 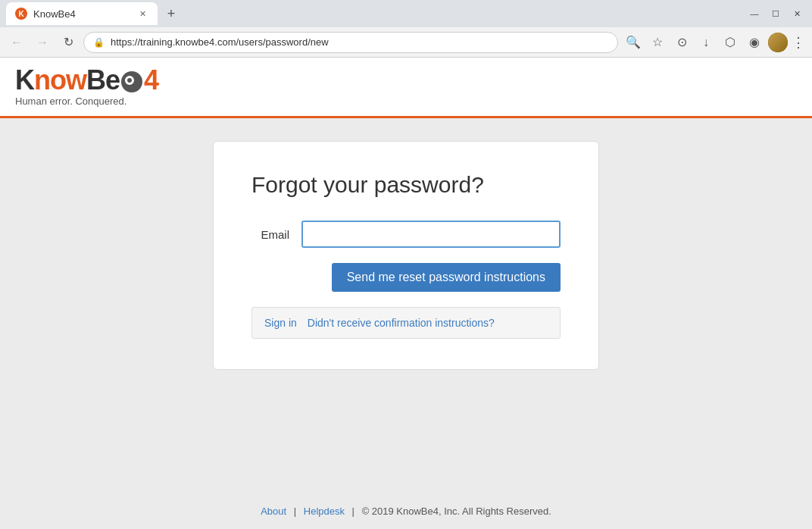 I want to click on email-label: Email, so click(x=270, y=235).